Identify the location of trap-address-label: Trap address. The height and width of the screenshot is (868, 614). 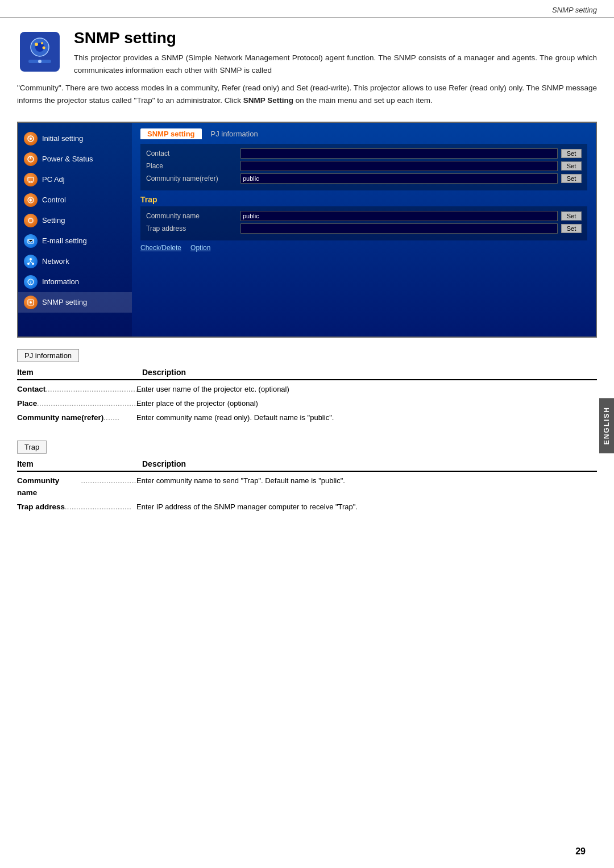
(192, 229).